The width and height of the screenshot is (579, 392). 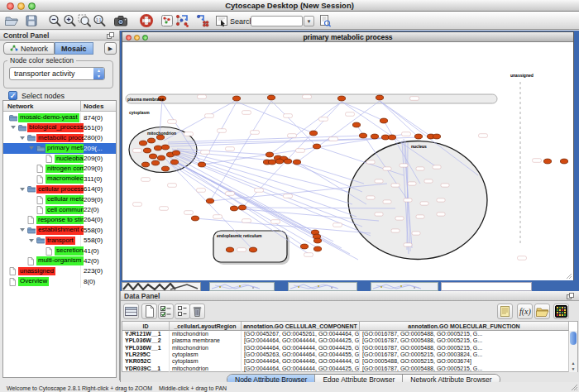 What do you see at coordinates (31, 7) in the screenshot?
I see `zoom-button` at bounding box center [31, 7].